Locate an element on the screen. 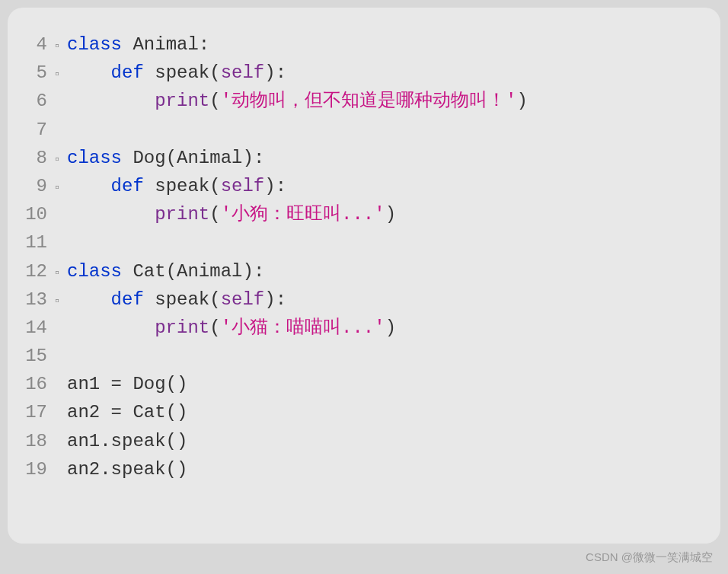  code-line: 16 an1 = Dog() is located at coordinates (360, 384).